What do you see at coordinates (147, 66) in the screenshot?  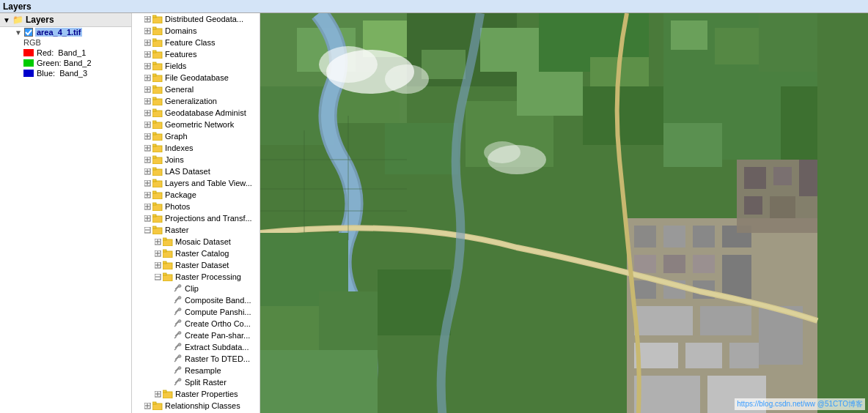 I see `tree-expand-fields` at bounding box center [147, 66].